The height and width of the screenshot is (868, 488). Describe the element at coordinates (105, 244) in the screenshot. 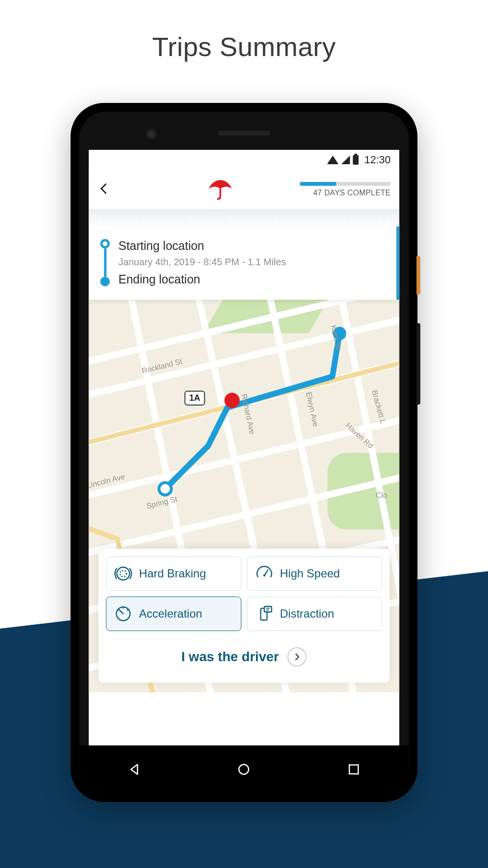

I see `start-marker-icon` at that location.